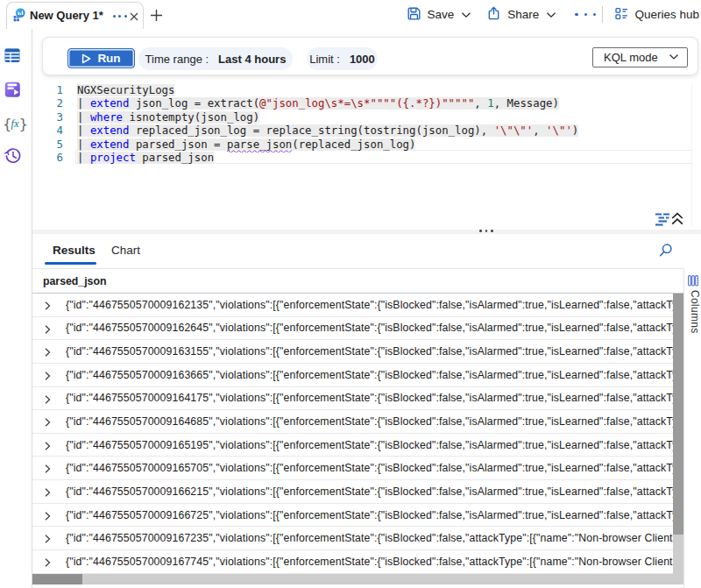  What do you see at coordinates (640, 58) in the screenshot?
I see `query-mode-select: KQL mode` at bounding box center [640, 58].